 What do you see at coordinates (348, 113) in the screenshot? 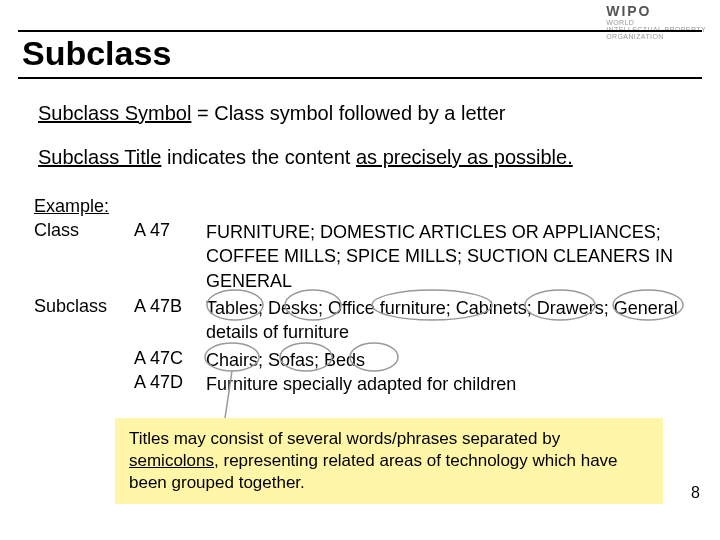
I see `def-symbol-rest: = Class symbol followed by a letter` at bounding box center [348, 113].